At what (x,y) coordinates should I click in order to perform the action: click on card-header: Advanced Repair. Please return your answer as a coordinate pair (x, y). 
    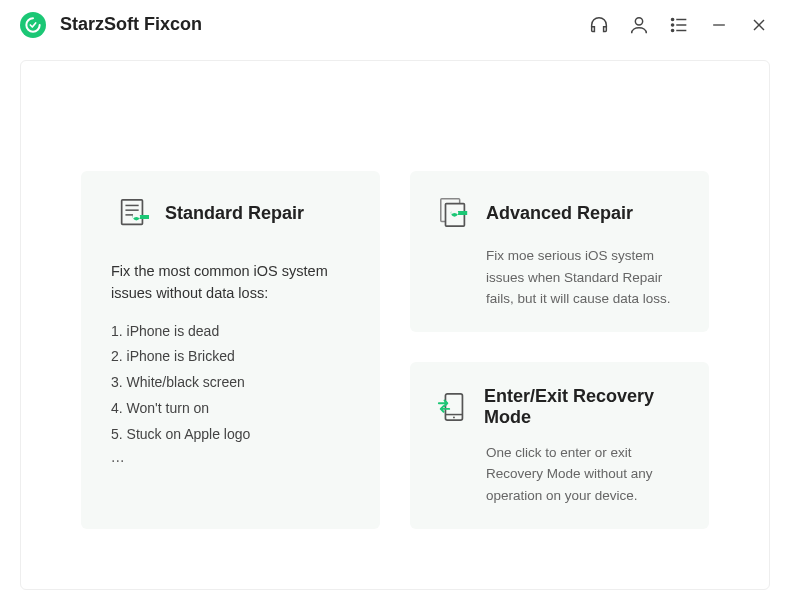
    Looking at the image, I should click on (560, 213).